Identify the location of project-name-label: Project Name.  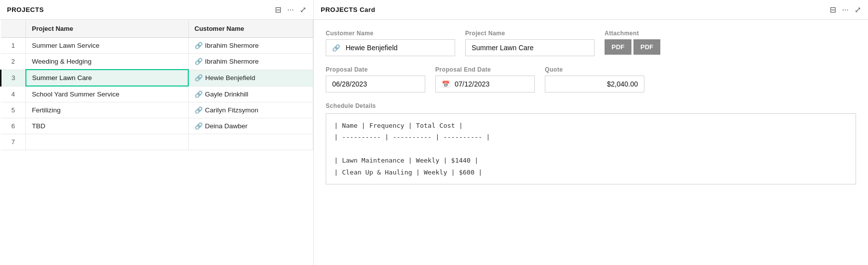
(530, 33).